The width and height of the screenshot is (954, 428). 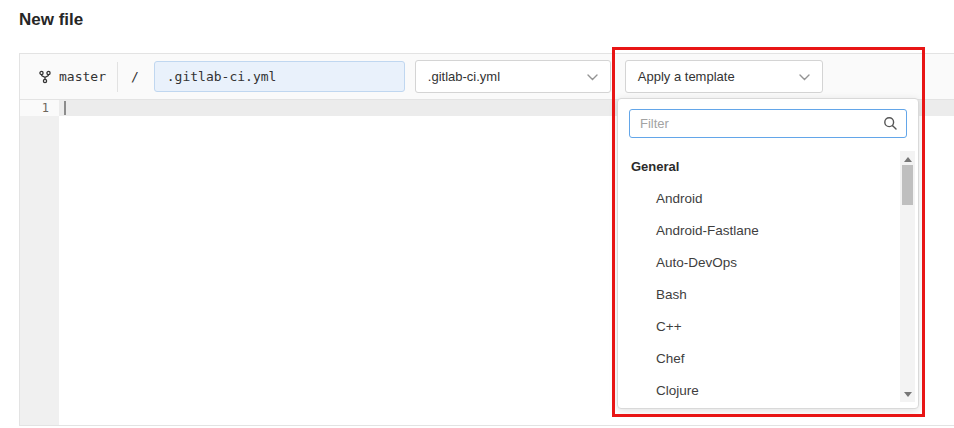 What do you see at coordinates (45, 77) in the screenshot?
I see `git-branch-icon` at bounding box center [45, 77].